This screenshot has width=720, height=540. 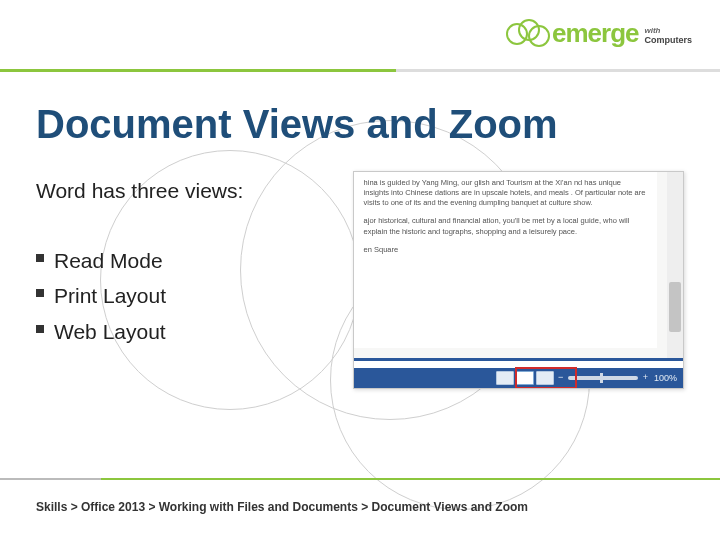 I want to click on read-mode-button, so click(x=505, y=378).